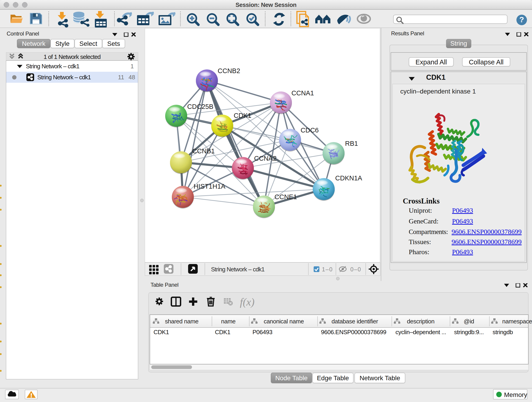 The image size is (532, 402). What do you see at coordinates (349, 178) in the screenshot?
I see `svg-text: CDKN1A` at bounding box center [349, 178].